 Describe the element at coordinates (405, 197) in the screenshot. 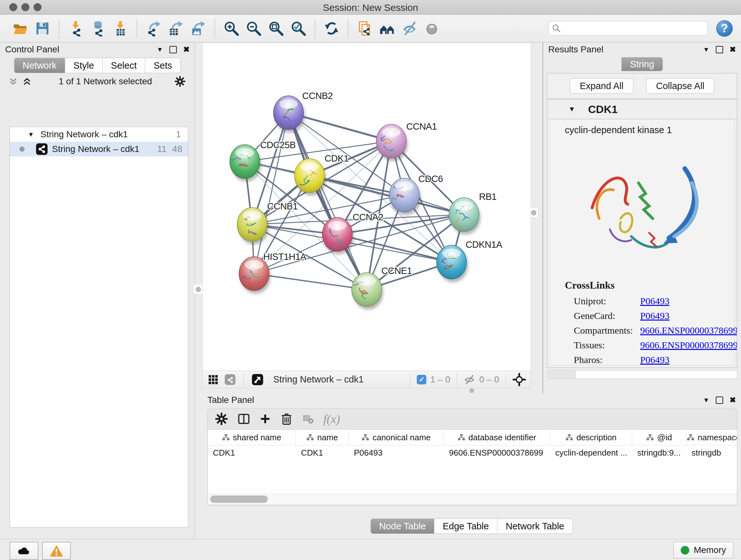

I see `network-node-CDC6` at that location.